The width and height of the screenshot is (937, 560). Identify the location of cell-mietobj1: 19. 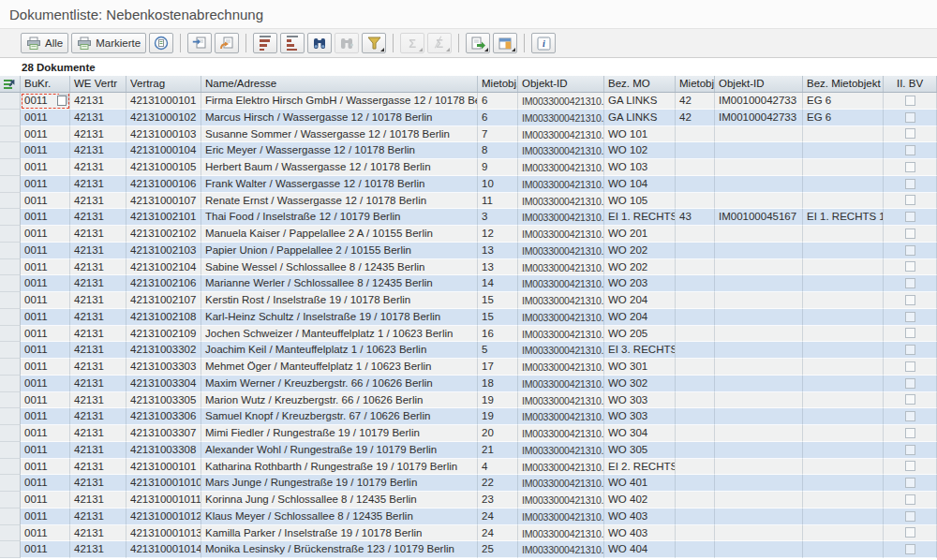
(498, 417).